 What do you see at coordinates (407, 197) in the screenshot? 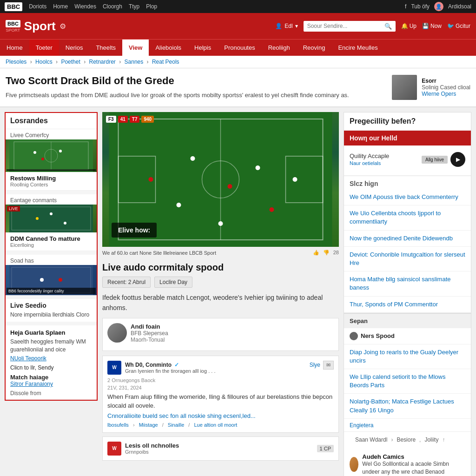
I see `right-link-0: We OIM Apouss tlive back Commenterry` at bounding box center [407, 197].